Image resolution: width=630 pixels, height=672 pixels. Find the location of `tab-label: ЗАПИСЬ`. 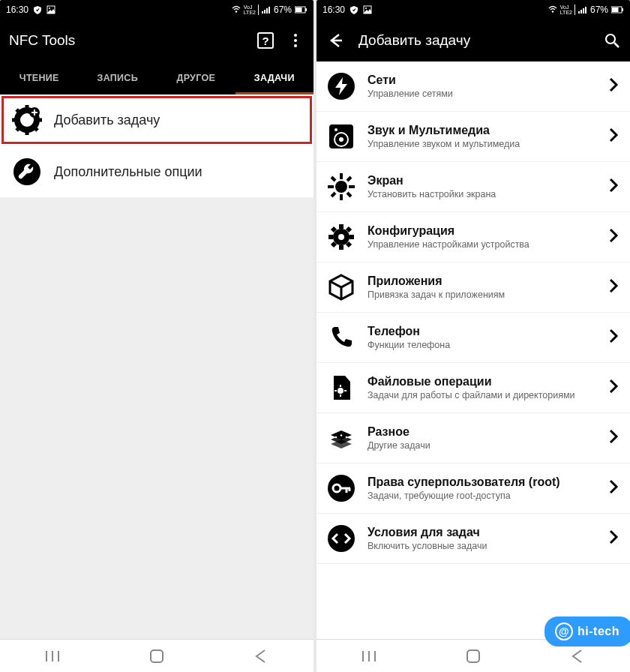

tab-label: ЗАПИСЬ is located at coordinates (118, 78).